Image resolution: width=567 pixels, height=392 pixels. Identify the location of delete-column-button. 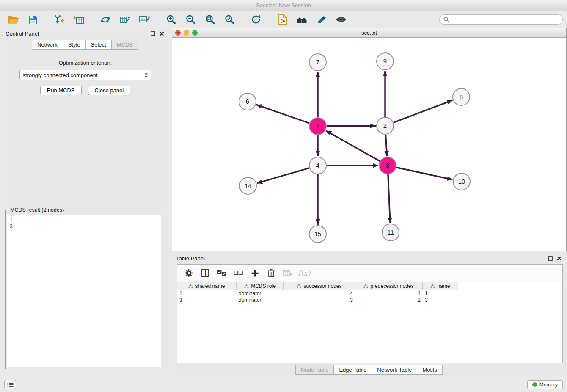
(271, 273).